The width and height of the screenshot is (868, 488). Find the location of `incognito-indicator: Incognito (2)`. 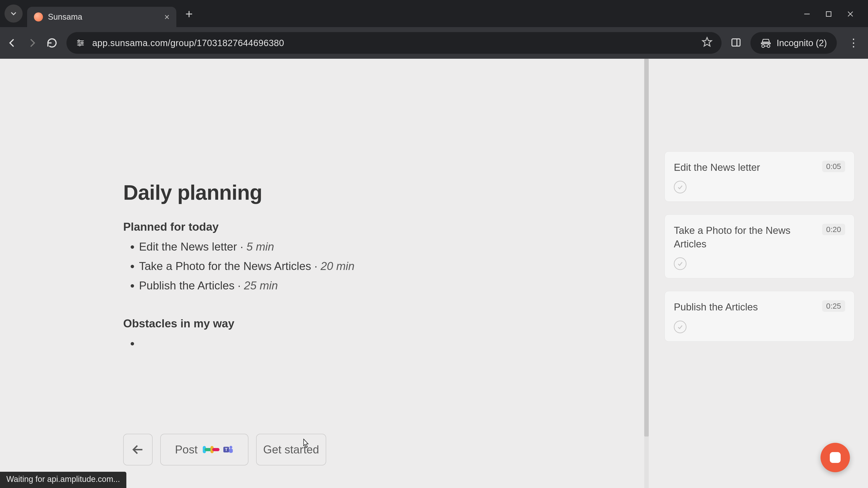

incognito-indicator: Incognito (2) is located at coordinates (794, 43).